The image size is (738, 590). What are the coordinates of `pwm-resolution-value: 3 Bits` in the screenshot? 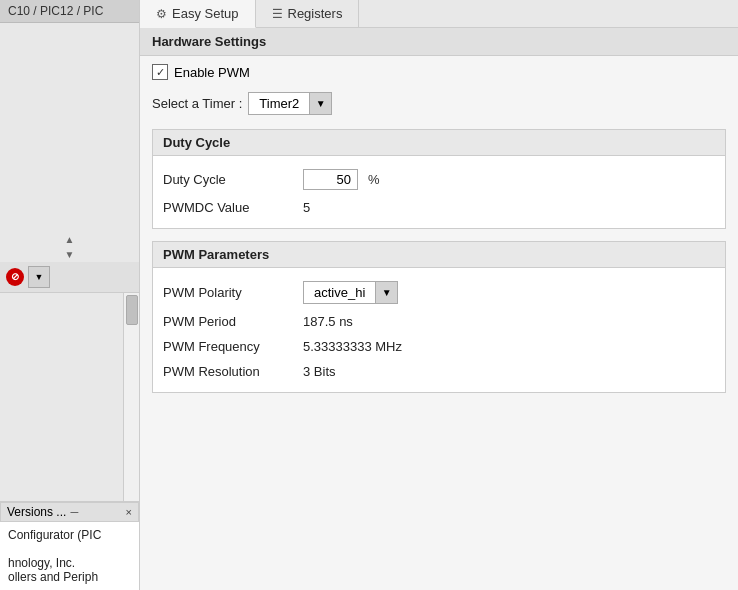 It's located at (320, 372).